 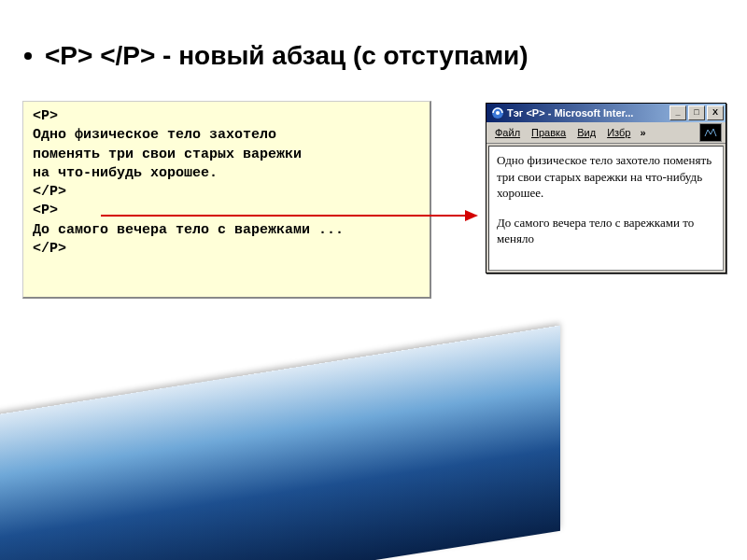 What do you see at coordinates (606, 189) in the screenshot?
I see `browser-window: Тэг <P> - Microsoft Inter... _ □ X Файл …` at bounding box center [606, 189].